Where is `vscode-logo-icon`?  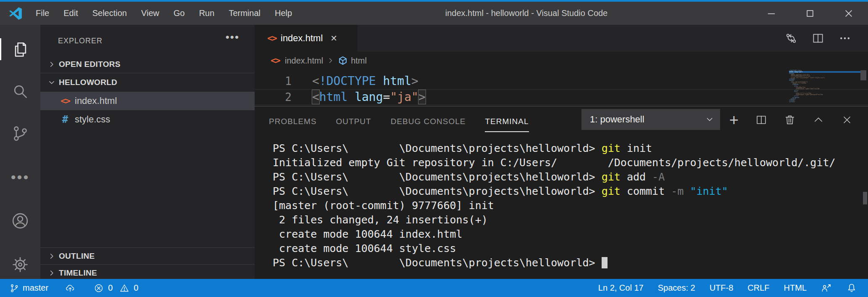
vscode-logo-icon is located at coordinates (16, 13).